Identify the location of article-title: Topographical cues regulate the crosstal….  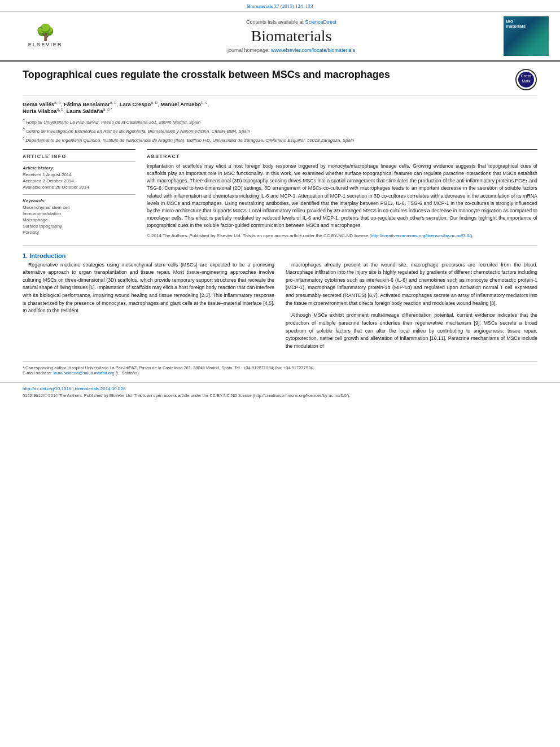
(269, 75).